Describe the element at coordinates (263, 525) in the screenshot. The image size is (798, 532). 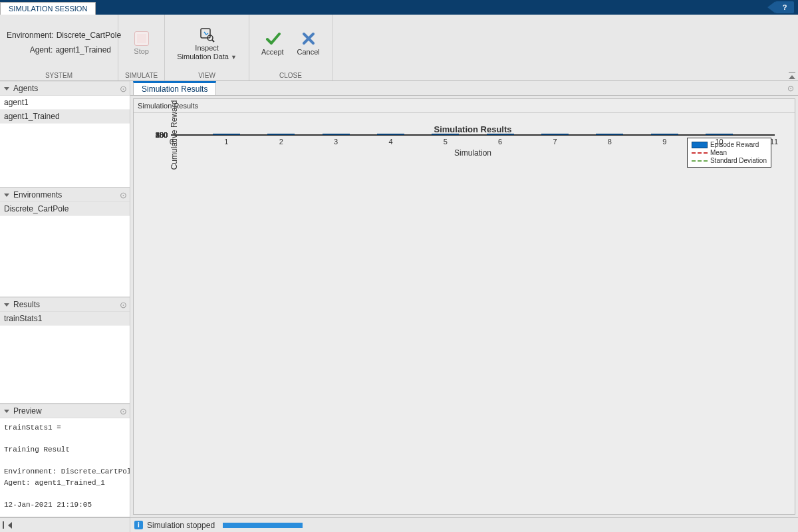
I see `progress-bar` at that location.